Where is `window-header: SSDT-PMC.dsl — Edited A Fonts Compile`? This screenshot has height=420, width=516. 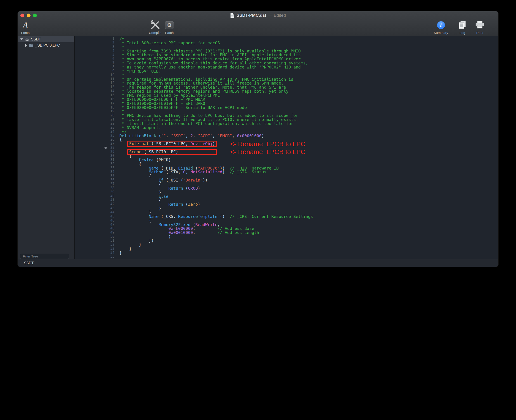
window-header: SSDT-PMC.dsl — Edited A Fonts Compile is located at coordinates (258, 24).